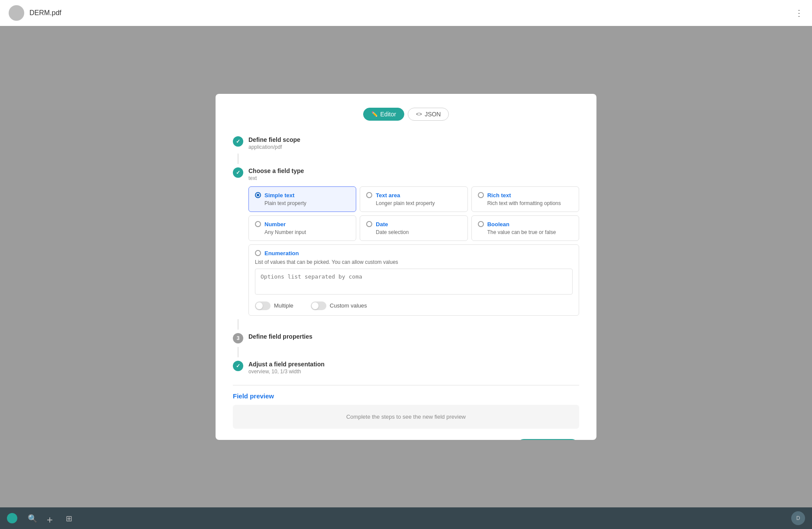  What do you see at coordinates (495, 439) in the screenshot?
I see `cancel-button: Cancel` at bounding box center [495, 439].